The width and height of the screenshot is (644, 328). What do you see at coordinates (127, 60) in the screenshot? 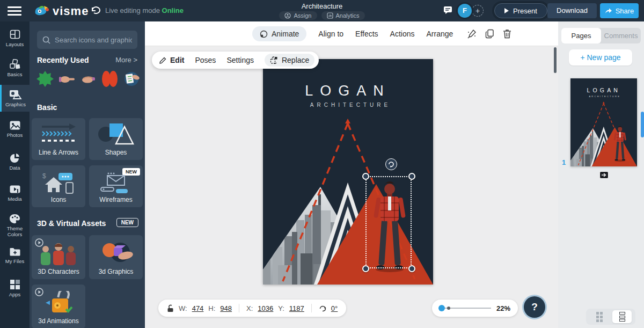
I see `more-link: More >` at bounding box center [127, 60].